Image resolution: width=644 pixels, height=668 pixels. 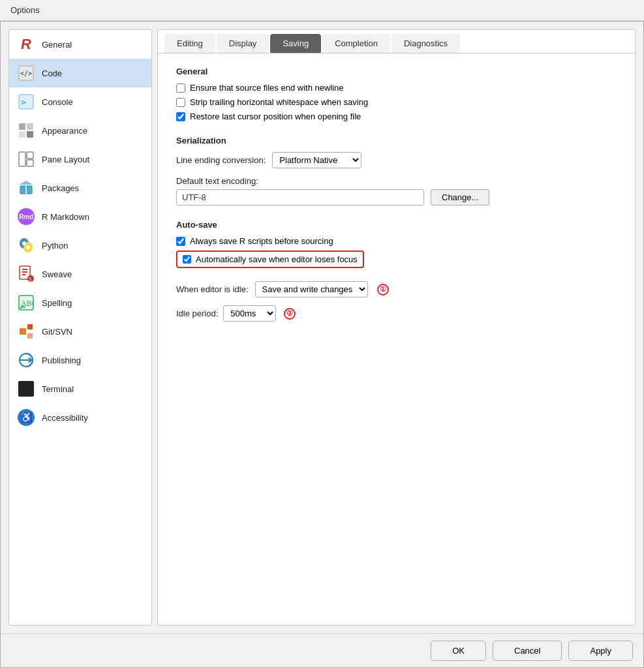 What do you see at coordinates (80, 130) in the screenshot?
I see `sidebar-item-appearance: Appearance` at bounding box center [80, 130].